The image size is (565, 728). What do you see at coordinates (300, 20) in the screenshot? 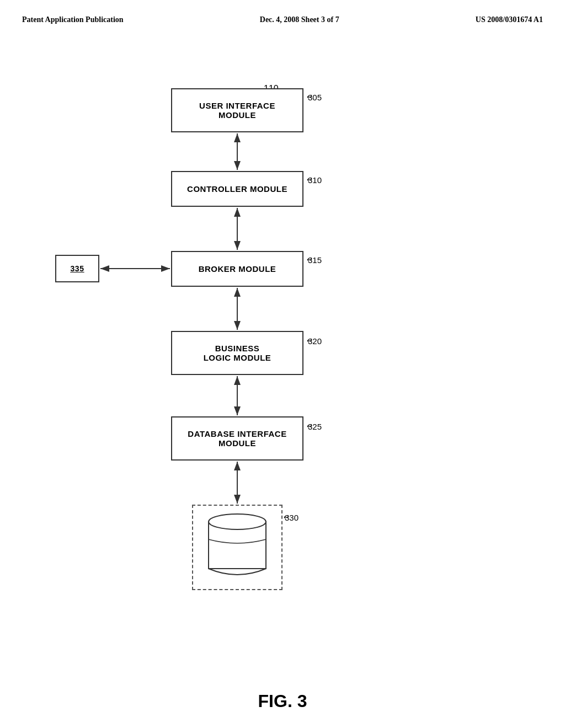
I see `header-center: Dec. 4, 2008 Sheet 3 of 7` at bounding box center [300, 20].